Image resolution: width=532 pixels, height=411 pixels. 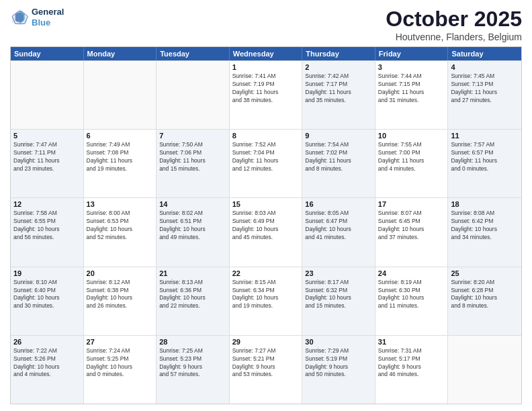 I want to click on weekday-header-sunday: Sunday, so click(x=47, y=54).